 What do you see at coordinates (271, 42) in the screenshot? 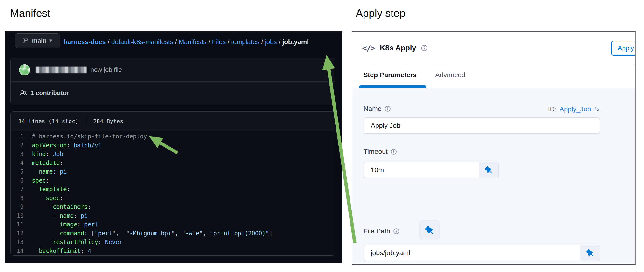
I see `breadcrumb-segment-link: jobs` at bounding box center [271, 42].